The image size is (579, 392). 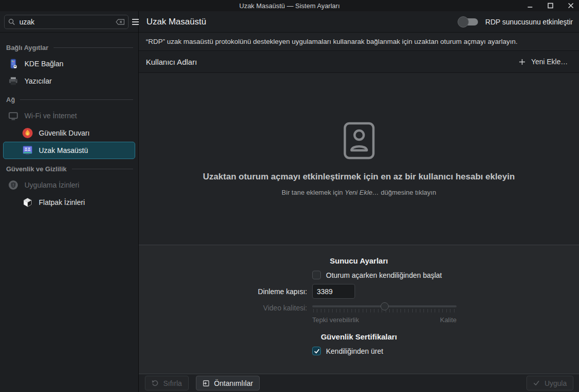 I want to click on toggle-knob-icon, so click(x=463, y=22).